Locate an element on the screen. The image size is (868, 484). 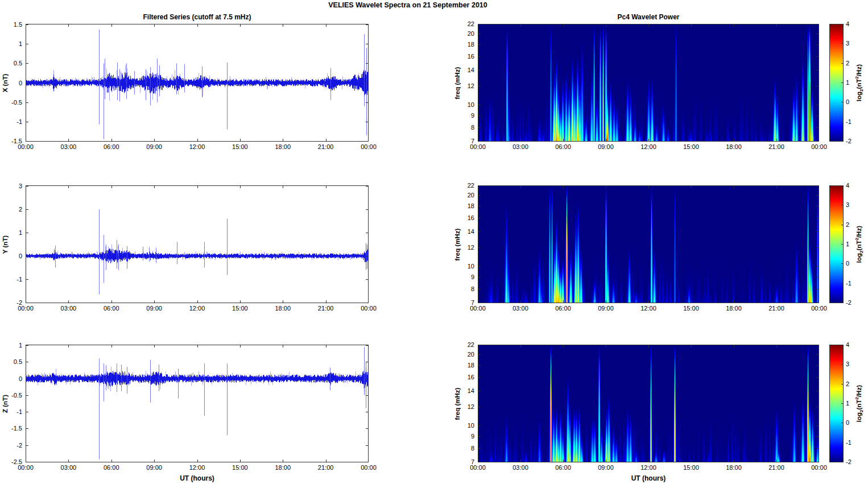
y-tick-label: -2 is located at coordinates (11, 445).